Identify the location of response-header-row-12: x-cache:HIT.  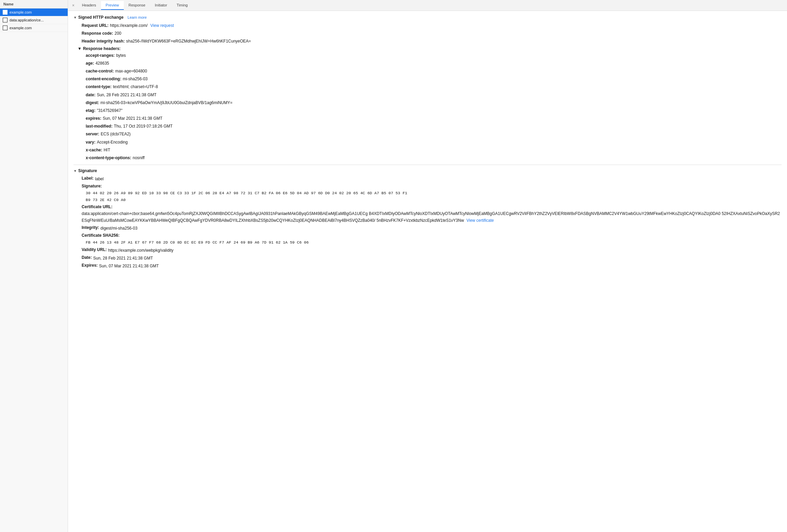
(434, 150).